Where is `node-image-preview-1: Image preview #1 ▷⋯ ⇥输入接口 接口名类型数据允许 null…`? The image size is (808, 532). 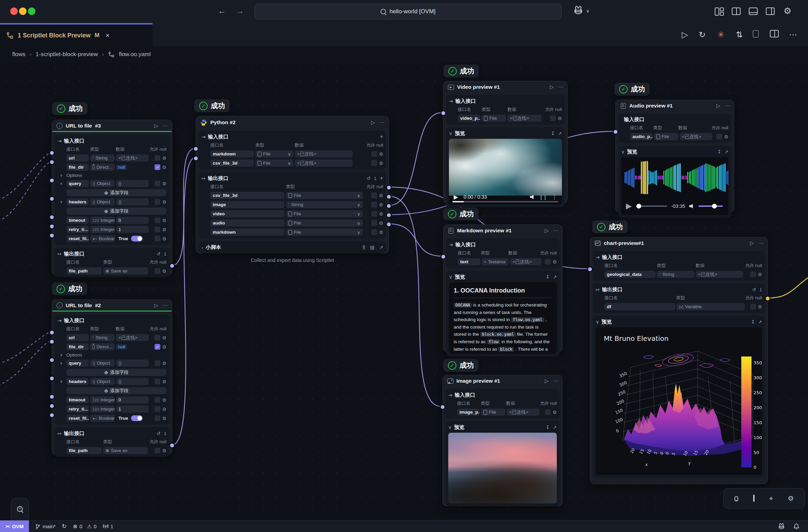
node-image-preview-1: Image preview #1 ▷⋯ ⇥输入接口 接口名类型数据允许 null… is located at coordinates (502, 440).